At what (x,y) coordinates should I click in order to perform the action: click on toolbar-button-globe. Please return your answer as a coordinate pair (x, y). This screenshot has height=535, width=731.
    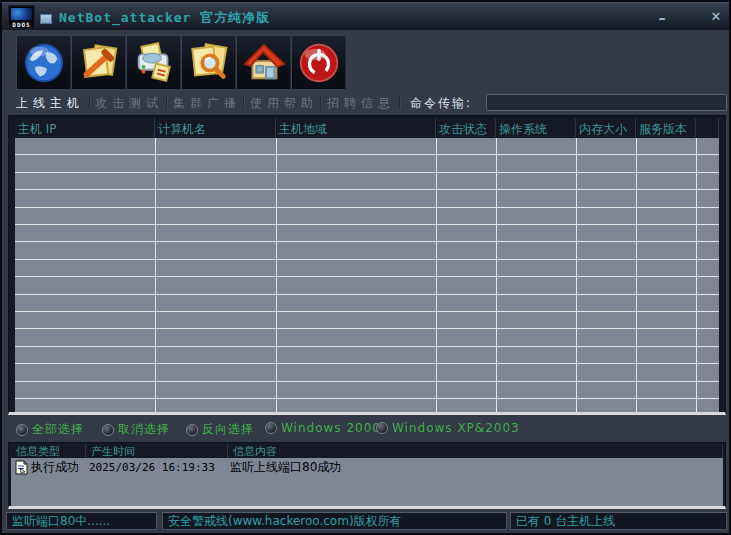
    Looking at the image, I should click on (44, 62).